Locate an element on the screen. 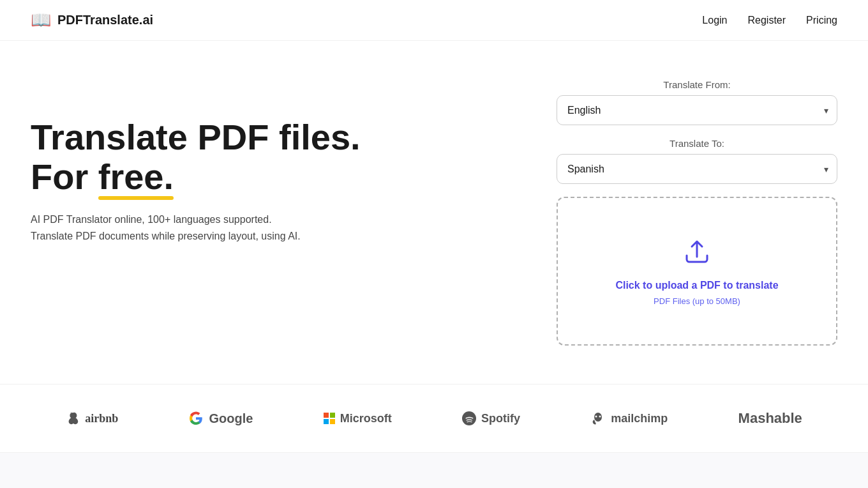 The image size is (868, 488). spotify-label: Spotify is located at coordinates (500, 419).